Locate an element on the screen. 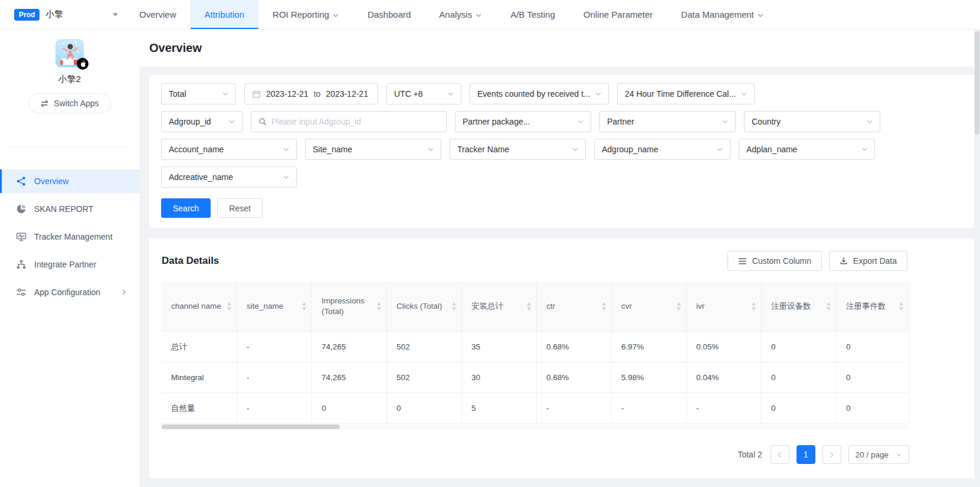 The width and height of the screenshot is (980, 487). column-header-ivr: ivr is located at coordinates (723, 307).